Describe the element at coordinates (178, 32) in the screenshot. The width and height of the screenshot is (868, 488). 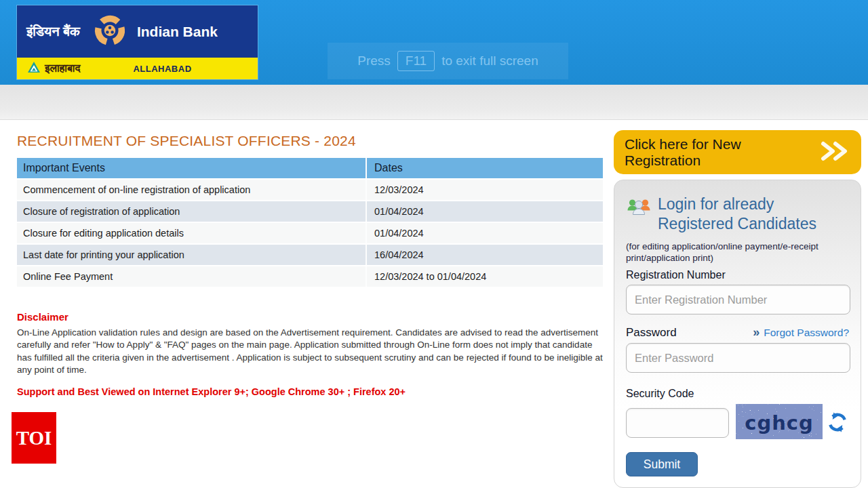
I see `bank-name-english: Indian Bank` at that location.